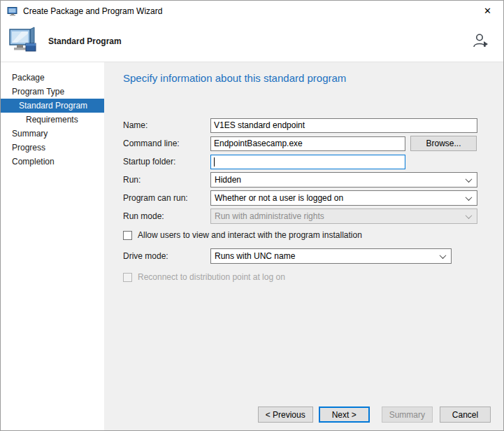  Describe the element at coordinates (340, 216) in the screenshot. I see `run-mode-dropdown-value: Run with administrative rights` at that location.